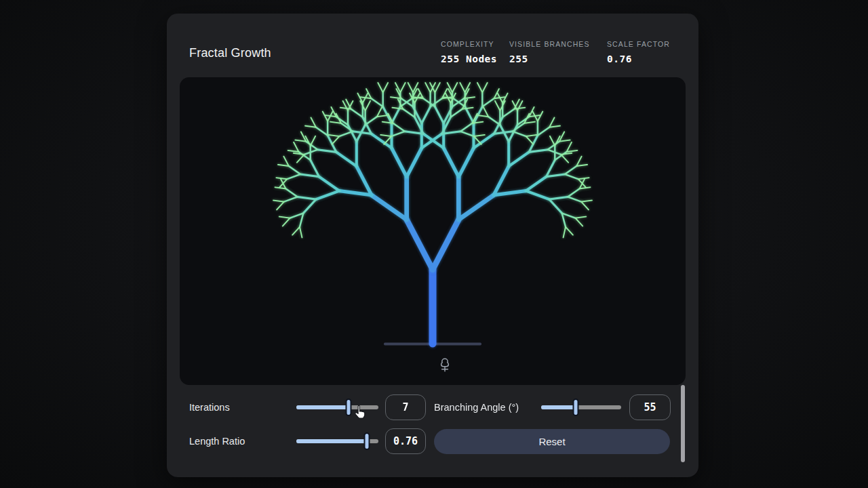 This screenshot has width=868, height=488. I want to click on page-title: Fractal Growth, so click(231, 53).